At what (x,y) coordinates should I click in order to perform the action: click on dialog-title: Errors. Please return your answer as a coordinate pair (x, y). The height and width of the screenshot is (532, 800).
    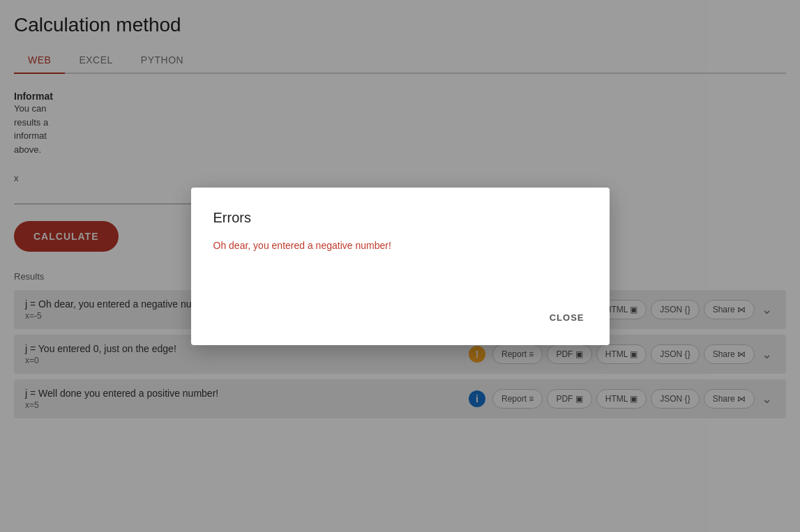
    Looking at the image, I should click on (400, 218).